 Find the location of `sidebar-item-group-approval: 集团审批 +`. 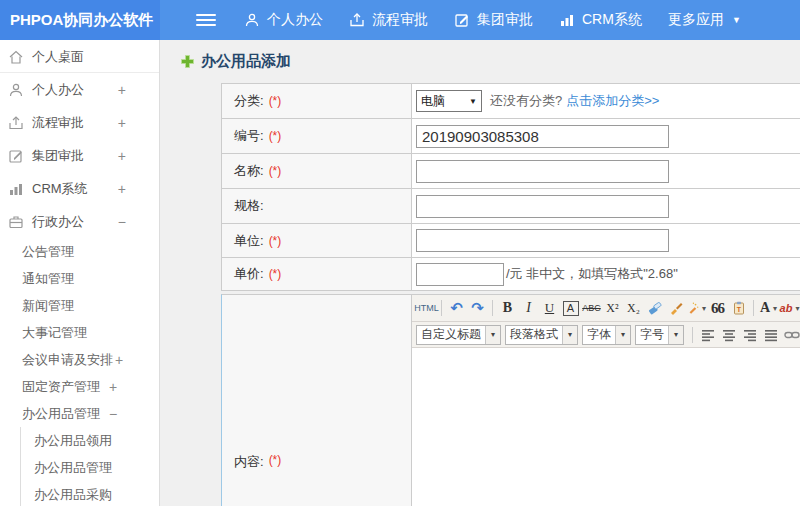

sidebar-item-group-approval: 集团审批 + is located at coordinates (80, 156).